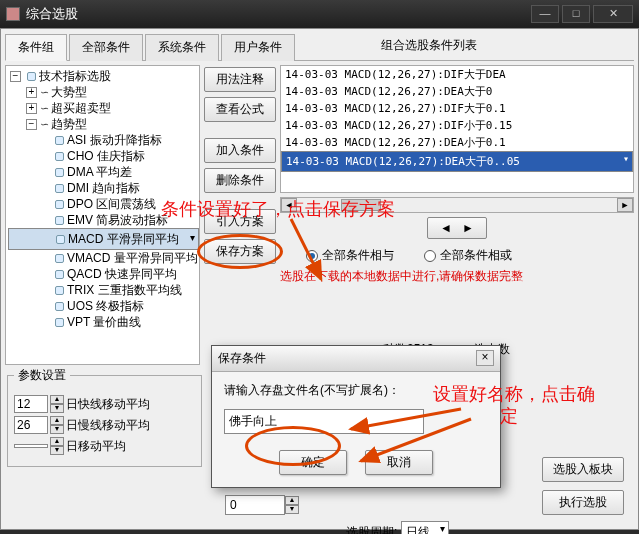 Image resolution: width=639 pixels, height=534 pixels. I want to click on tree-leaf: VPT 量价曲线, so click(104, 322).